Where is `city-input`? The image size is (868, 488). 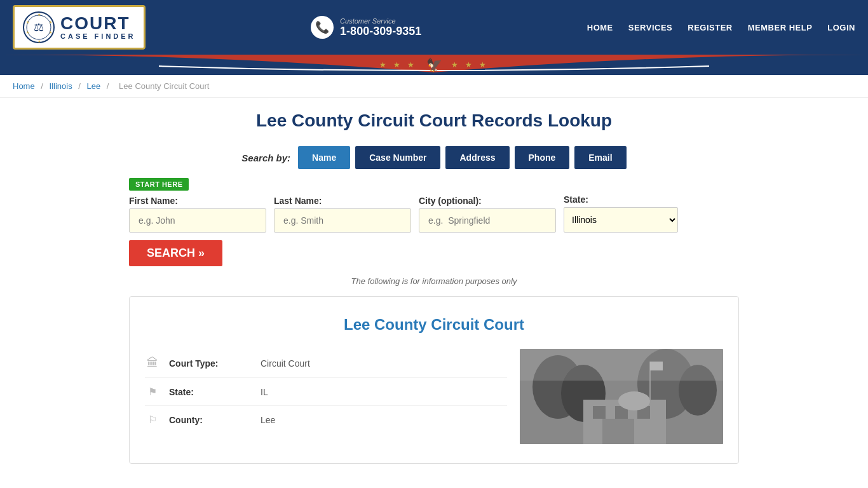 city-input is located at coordinates (487, 220).